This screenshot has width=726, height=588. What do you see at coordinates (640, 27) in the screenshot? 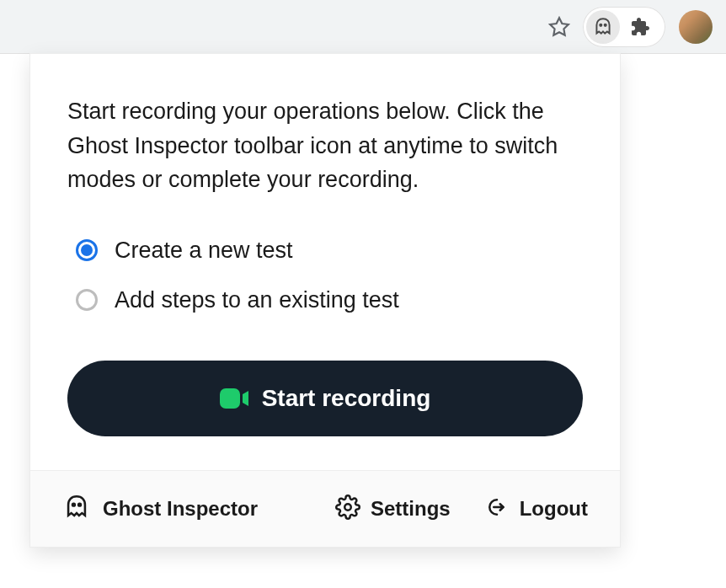
I see `extensions-puzzle-icon` at bounding box center [640, 27].